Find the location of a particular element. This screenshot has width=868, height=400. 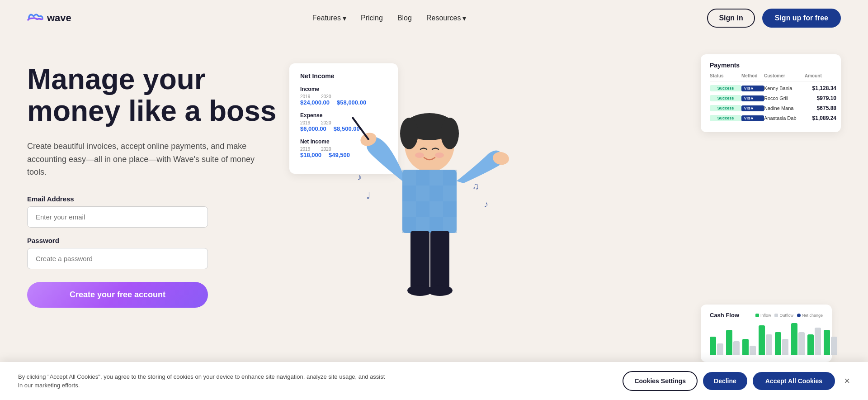

navbar: wave Features ▾ Pricing Blog Resources ▾… is located at coordinates (434, 18).